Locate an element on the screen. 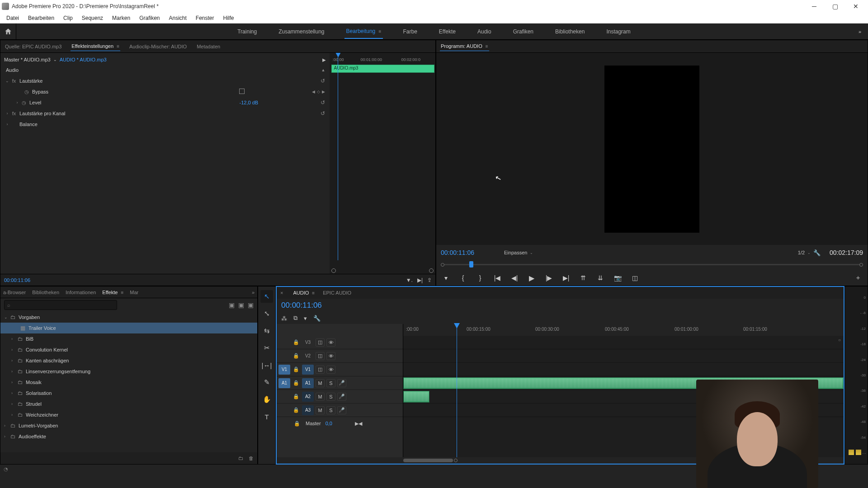  timeline-ruler: :00:00 00:00:15:00 00:00:30:00 00:00:45:… is located at coordinates (623, 330).